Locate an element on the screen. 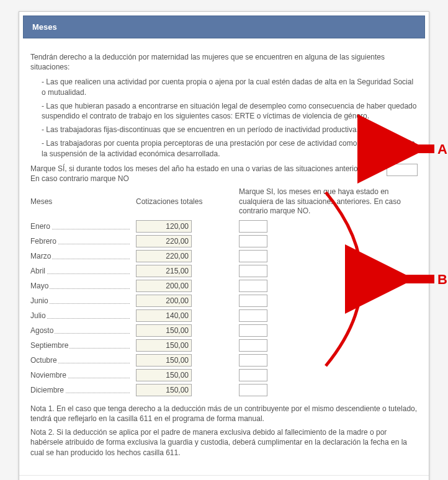  month-label: Septiembre is located at coordinates (50, 345).